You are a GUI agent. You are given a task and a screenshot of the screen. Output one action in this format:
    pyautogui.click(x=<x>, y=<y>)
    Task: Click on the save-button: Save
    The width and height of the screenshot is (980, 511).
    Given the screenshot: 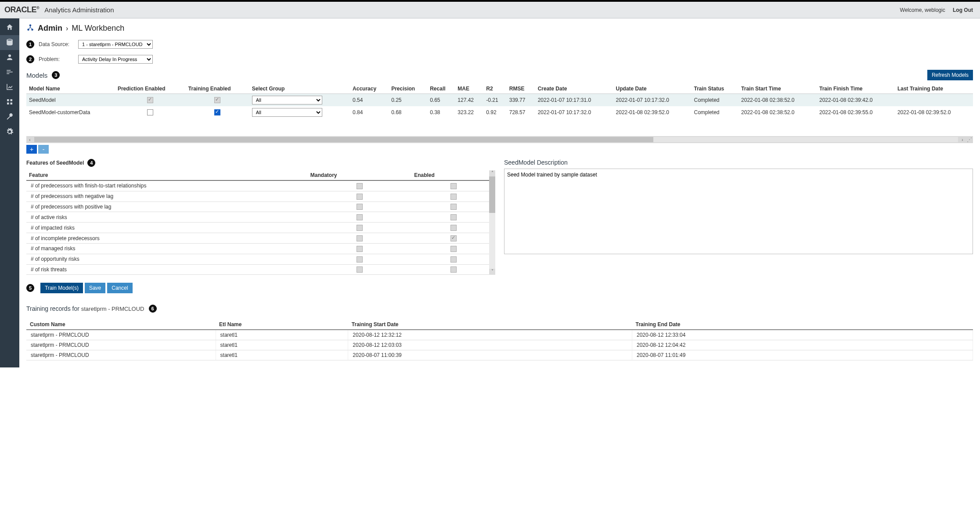 What is the action you would take?
    pyautogui.click(x=95, y=288)
    